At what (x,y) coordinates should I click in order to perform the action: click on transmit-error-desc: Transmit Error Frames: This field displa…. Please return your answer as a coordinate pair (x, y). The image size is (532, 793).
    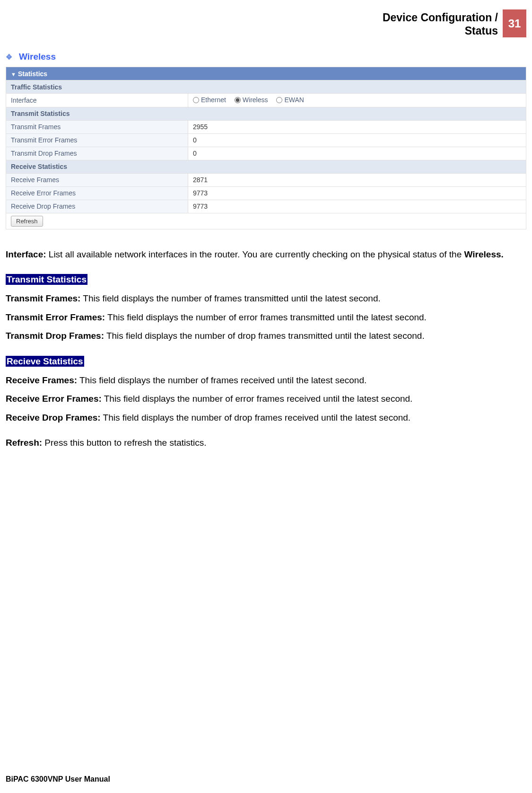
    Looking at the image, I should click on (266, 317).